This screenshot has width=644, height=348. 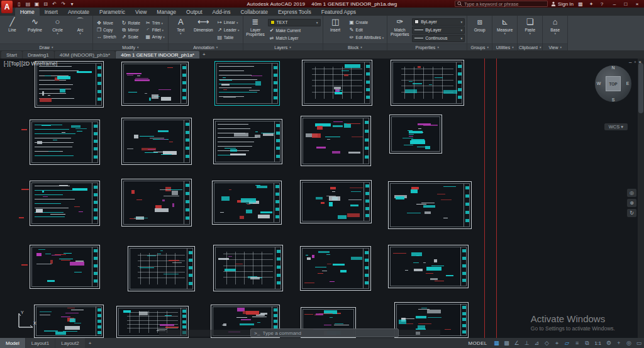 What do you see at coordinates (155, 30) in the screenshot?
I see `tool-fillet: ◜Fillet▾` at bounding box center [155, 30].